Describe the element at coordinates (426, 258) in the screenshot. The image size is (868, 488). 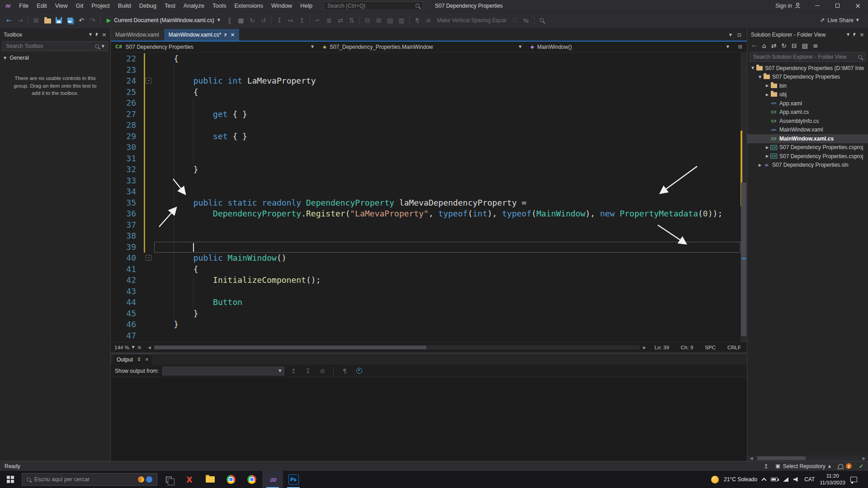
I see `code-line-40: 40- public MainWindow()` at that location.